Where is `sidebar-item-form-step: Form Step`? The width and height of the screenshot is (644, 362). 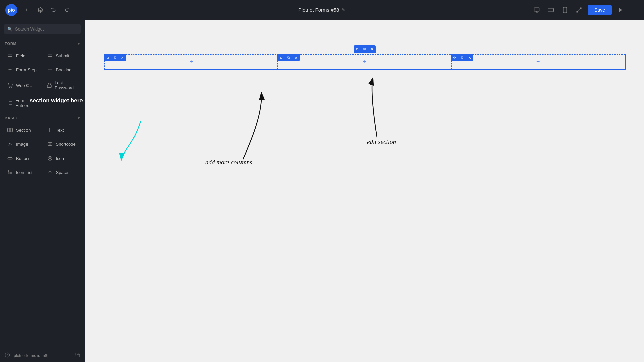
sidebar-item-form-step: Form Step is located at coordinates (23, 70).